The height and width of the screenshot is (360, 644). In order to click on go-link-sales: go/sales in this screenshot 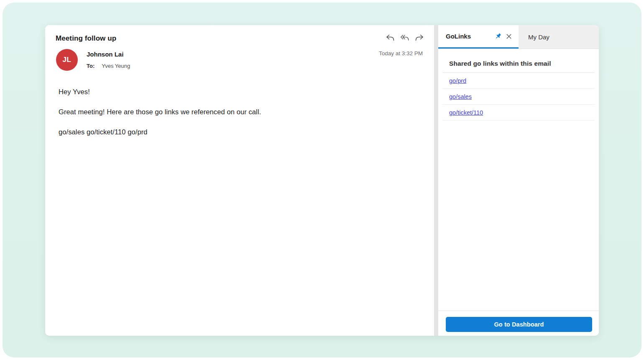, I will do `click(460, 97)`.